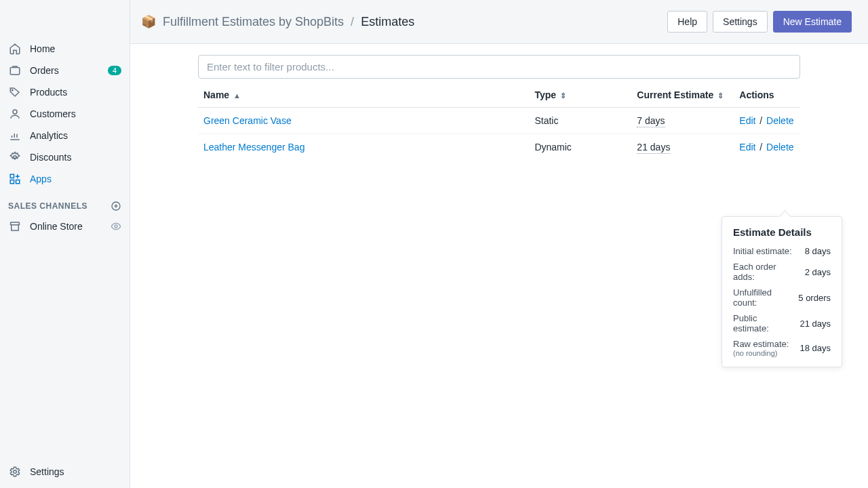  I want to click on filter-products-input, so click(499, 66).